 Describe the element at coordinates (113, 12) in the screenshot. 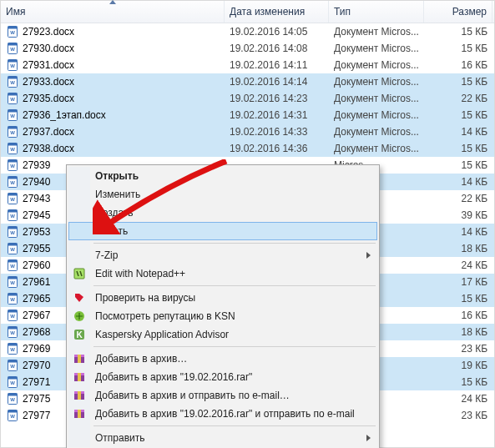

I see `column-header-name: Имя` at that location.